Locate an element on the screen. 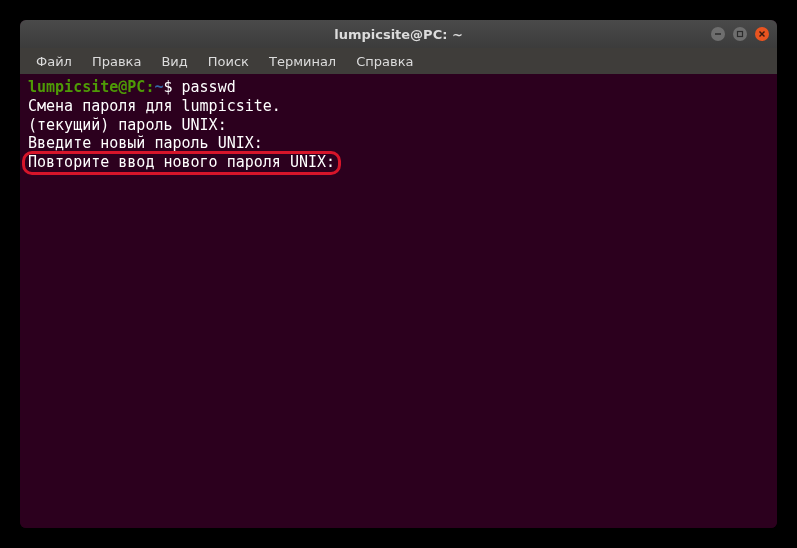 Image resolution: width=797 pixels, height=548 pixels. close-icon is located at coordinates (762, 34).